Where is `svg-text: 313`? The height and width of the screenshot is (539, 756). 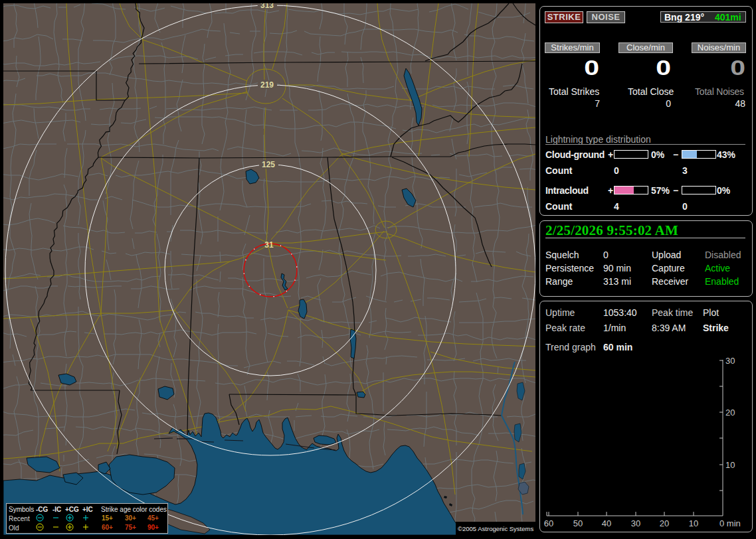
svg-text: 313 is located at coordinates (267, 7).